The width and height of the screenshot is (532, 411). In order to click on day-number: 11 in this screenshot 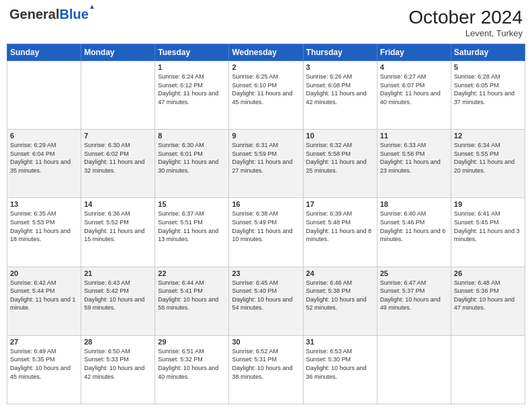, I will do `click(414, 136)`.